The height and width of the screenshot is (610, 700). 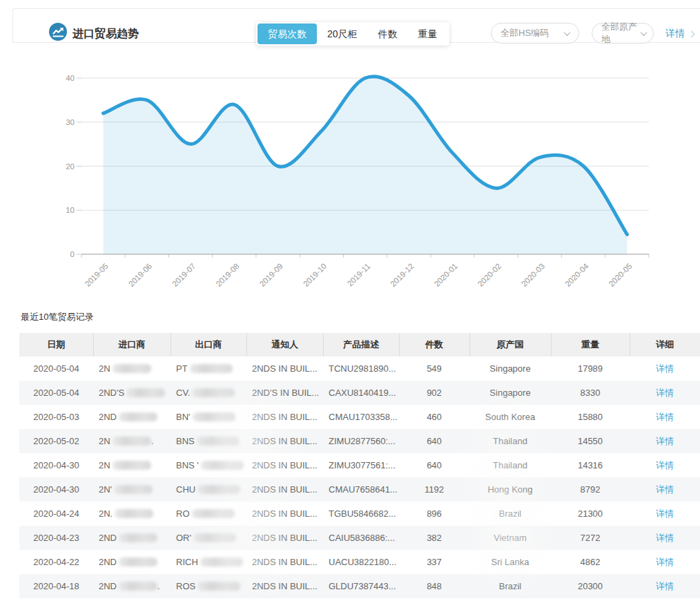 What do you see at coordinates (361, 489) in the screenshot?
I see `cell-product: CMAU7658641...` at bounding box center [361, 489].